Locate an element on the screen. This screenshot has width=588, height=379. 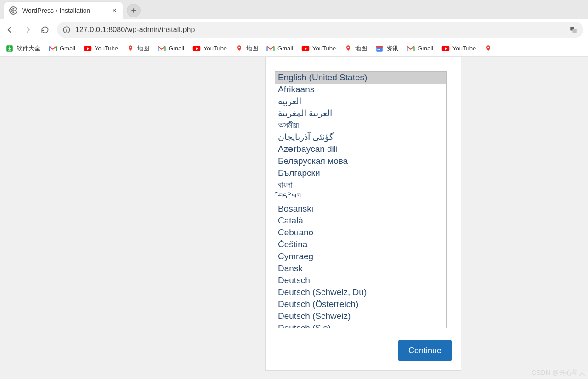
language-option: العربية المغربية is located at coordinates (361, 113).